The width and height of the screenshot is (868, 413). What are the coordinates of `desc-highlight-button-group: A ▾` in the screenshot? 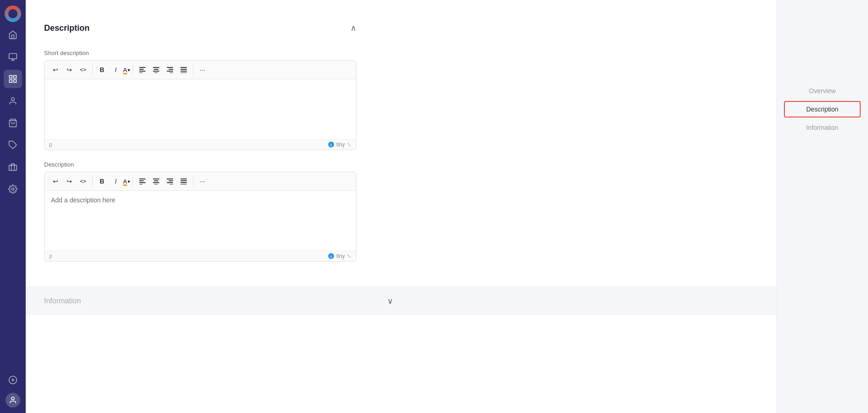 It's located at (127, 182).